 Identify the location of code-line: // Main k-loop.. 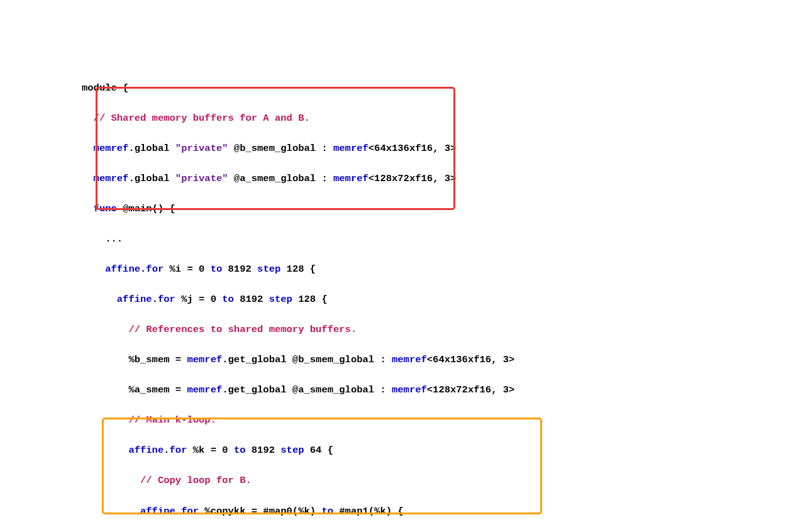
(438, 420).